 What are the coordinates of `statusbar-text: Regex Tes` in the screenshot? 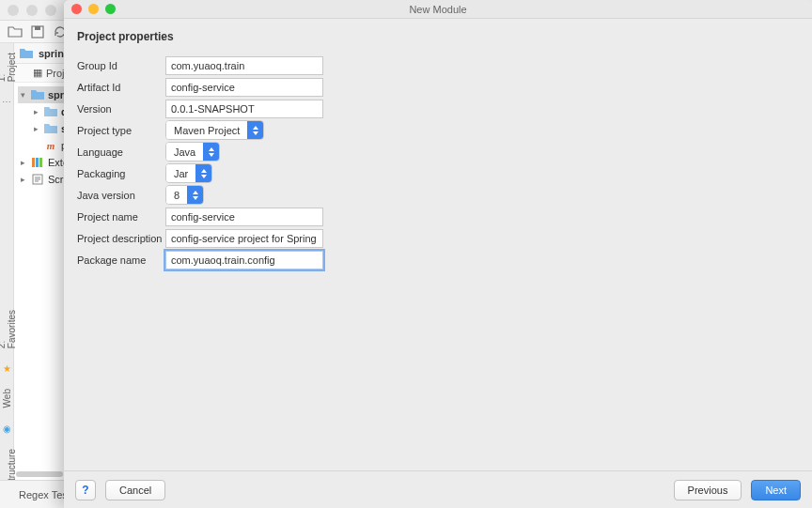 It's located at (43, 495).